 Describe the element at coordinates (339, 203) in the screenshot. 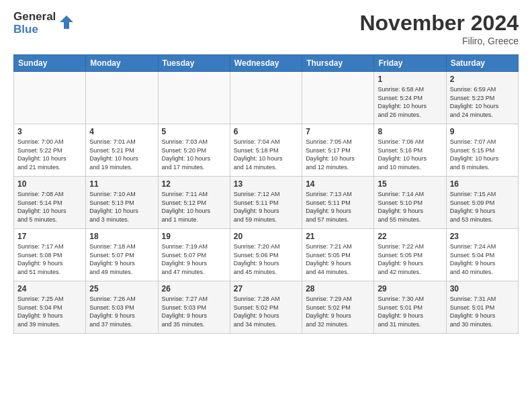

I see `calendar-cell: 14Sunrise: 7:13 AM Sunset: 5:11 PM Dayli…` at that location.